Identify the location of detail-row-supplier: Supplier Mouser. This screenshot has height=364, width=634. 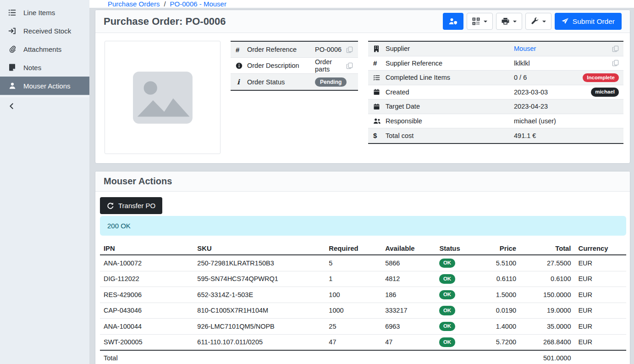
(496, 49).